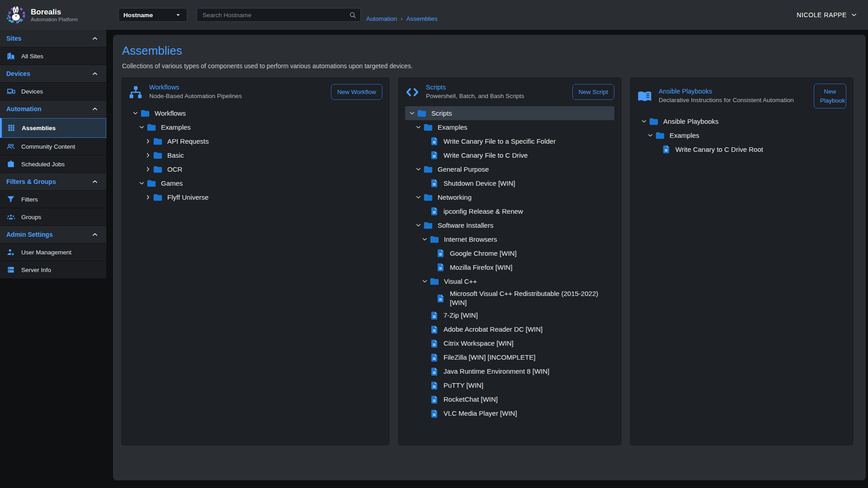 Image resolution: width=868 pixels, height=488 pixels. Describe the element at coordinates (490, 51) in the screenshot. I see `page-title: Assemblies` at that location.